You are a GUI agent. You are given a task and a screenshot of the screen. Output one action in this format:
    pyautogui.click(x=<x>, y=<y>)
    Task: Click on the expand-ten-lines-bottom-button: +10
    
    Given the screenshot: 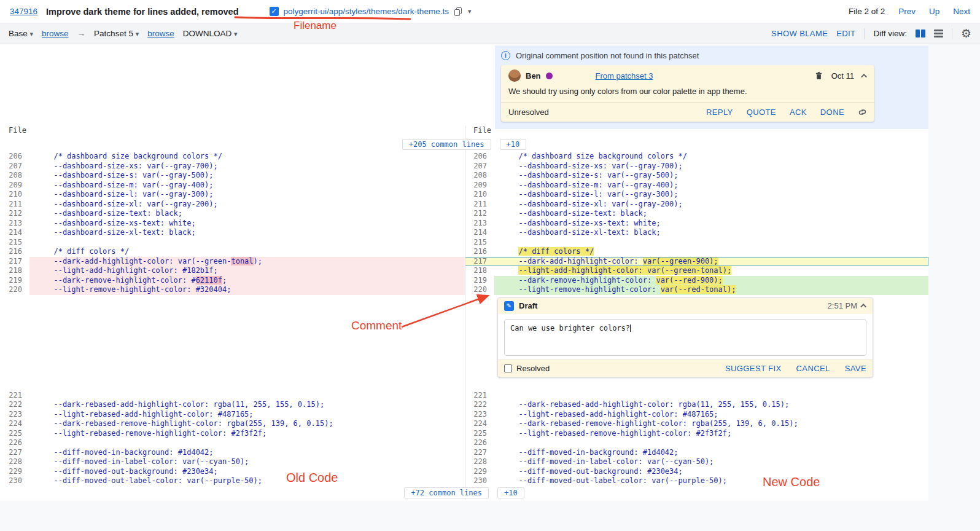 What is the action you would take?
    pyautogui.click(x=511, y=493)
    